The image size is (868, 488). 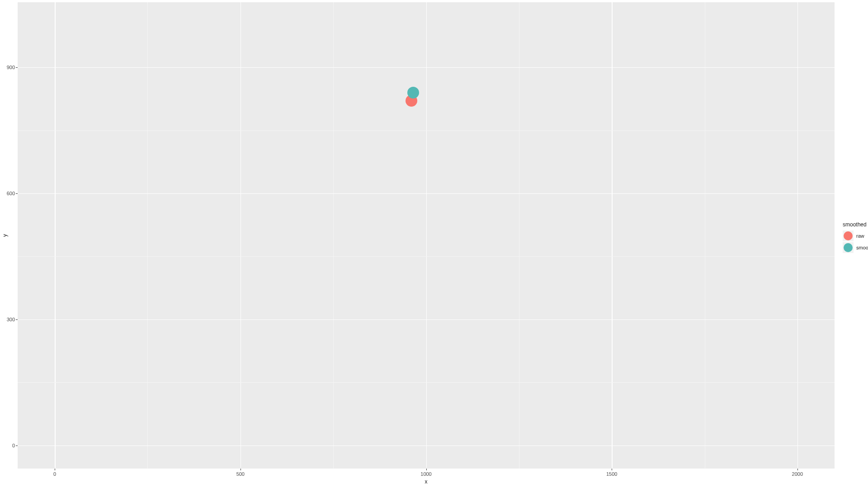 I want to click on x-tick-label: 1000, so click(x=426, y=474).